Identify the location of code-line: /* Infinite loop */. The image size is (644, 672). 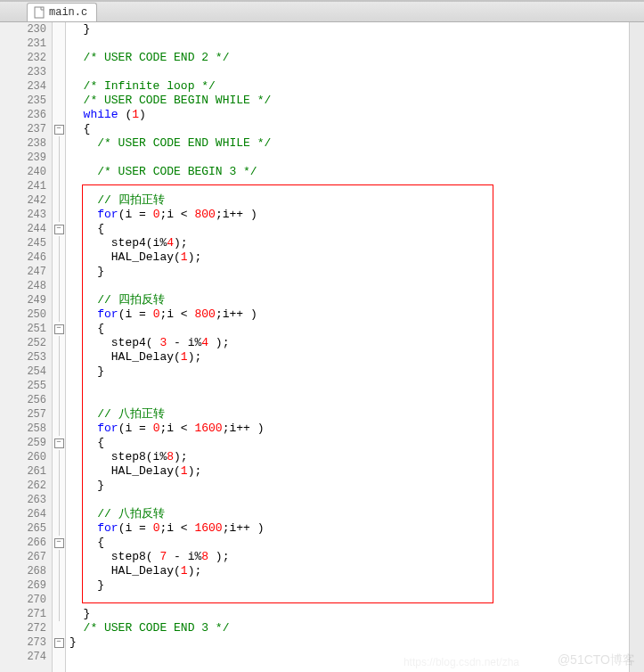
(349, 86).